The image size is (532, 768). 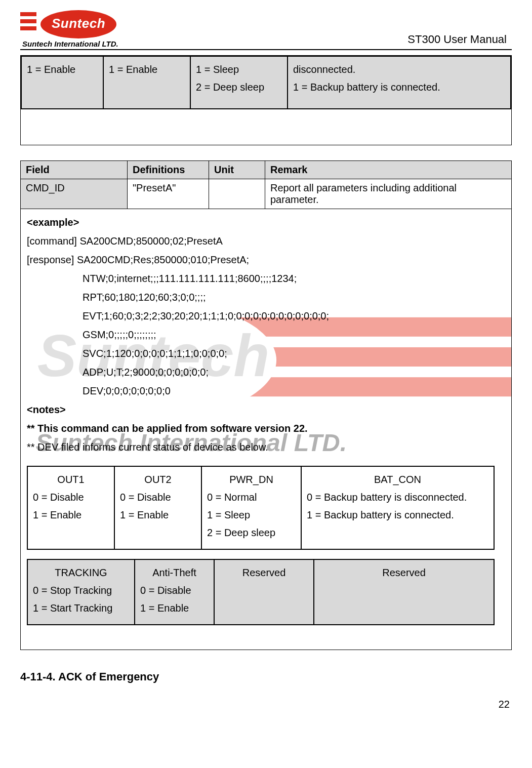 What do you see at coordinates (460, 41) in the screenshot?
I see `document-title: ST300 User Manual` at bounding box center [460, 41].